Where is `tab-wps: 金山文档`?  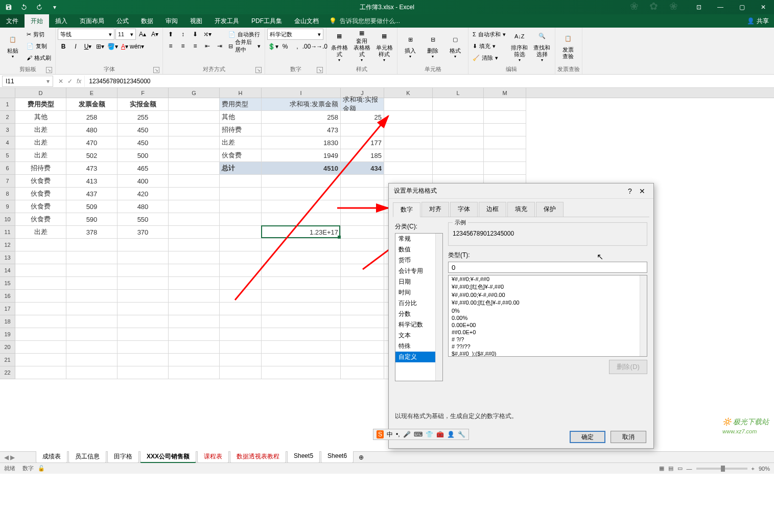
tab-wps: 金山文档 is located at coordinates (307, 21).